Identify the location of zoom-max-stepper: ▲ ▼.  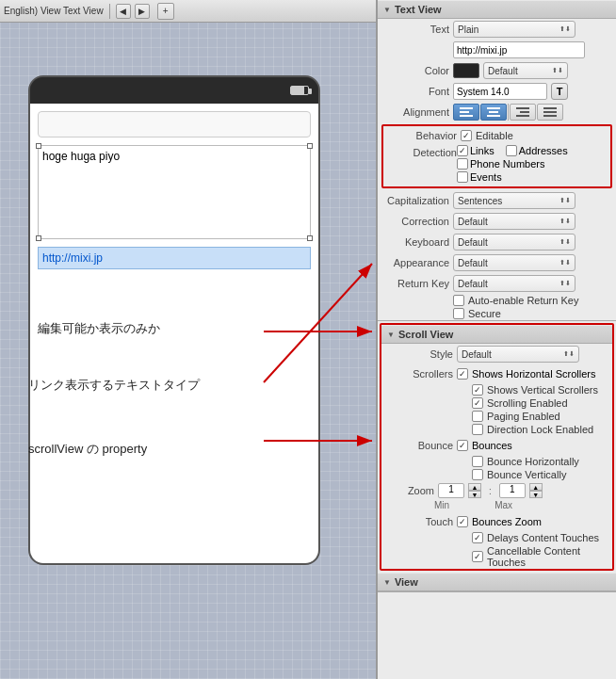
(536, 491).